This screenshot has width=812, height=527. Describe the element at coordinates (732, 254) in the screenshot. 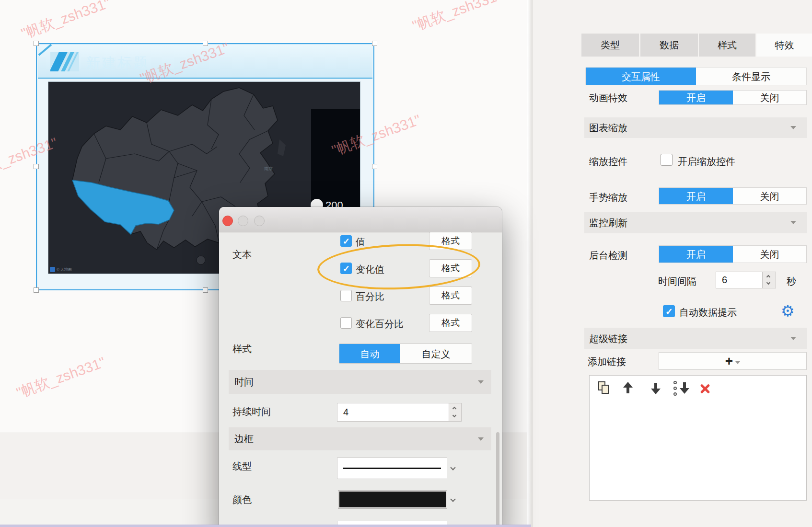

I see `background-check-toggle: 开启 关闭` at that location.